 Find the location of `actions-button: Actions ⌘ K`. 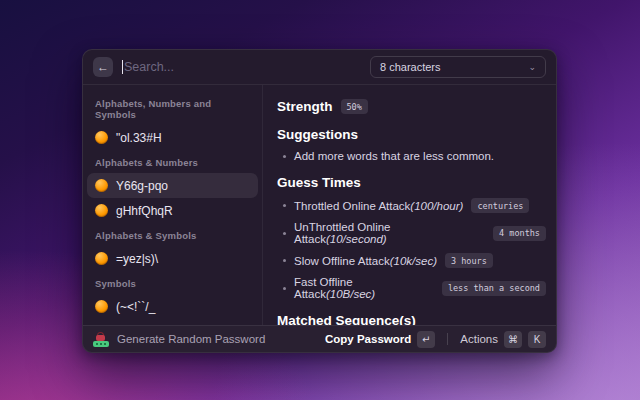

actions-button: Actions ⌘ K is located at coordinates (503, 340).